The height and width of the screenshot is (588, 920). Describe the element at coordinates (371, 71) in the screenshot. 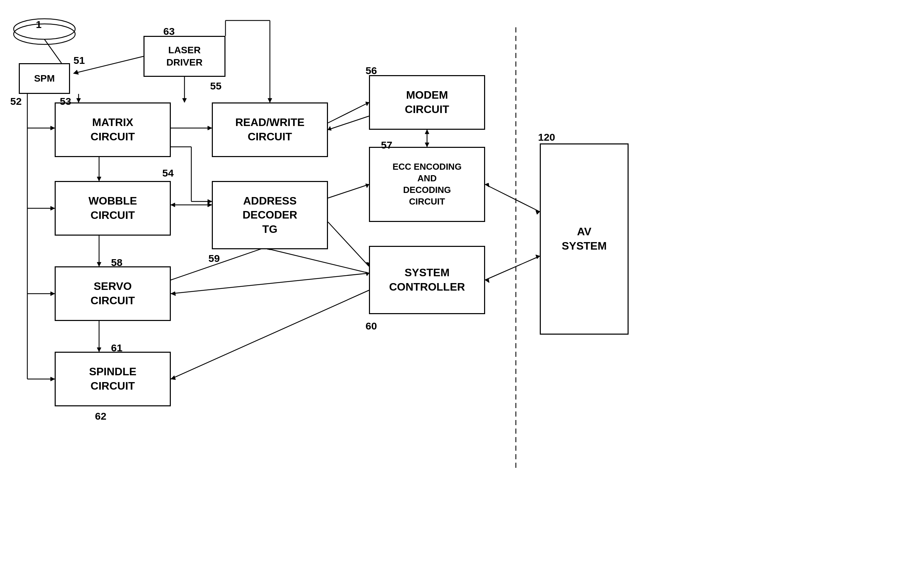

I see `label-56: 56` at that location.